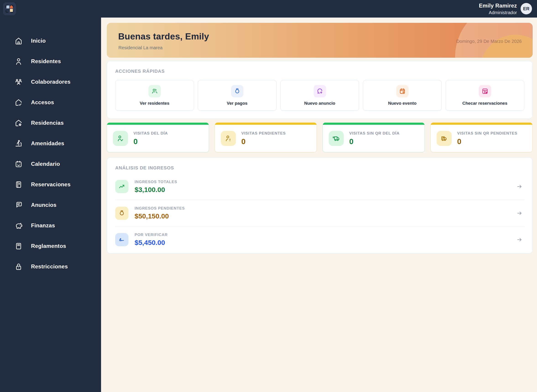 The image size is (537, 392). Describe the element at coordinates (526, 9) in the screenshot. I see `avatar: ER` at that location.